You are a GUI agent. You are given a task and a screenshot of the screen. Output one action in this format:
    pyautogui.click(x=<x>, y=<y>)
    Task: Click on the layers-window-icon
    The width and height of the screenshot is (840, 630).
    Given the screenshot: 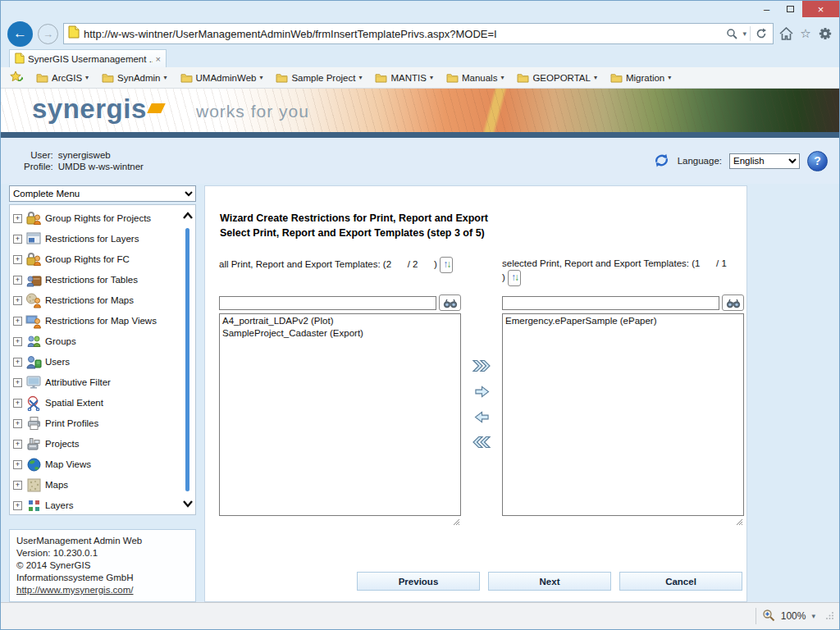 What is the action you would take?
    pyautogui.click(x=34, y=239)
    